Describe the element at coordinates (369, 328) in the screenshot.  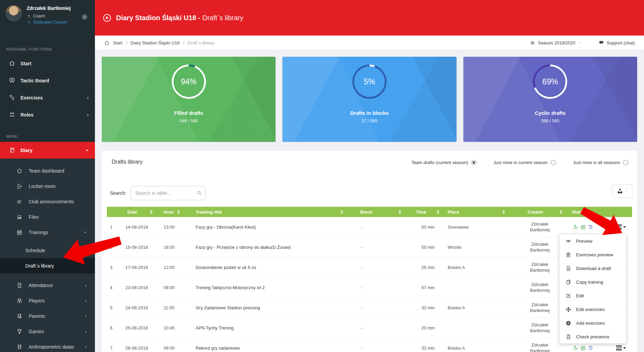
I see `table-row: 6 25-08-2018 10:45 APN Tychy Trening - 2…` at that location.